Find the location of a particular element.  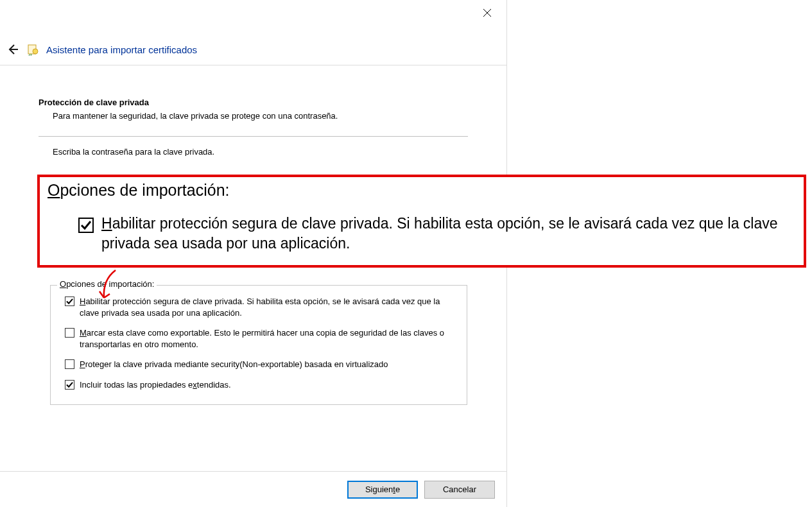

wizard-title: Asistente para importar certificados is located at coordinates (122, 50).